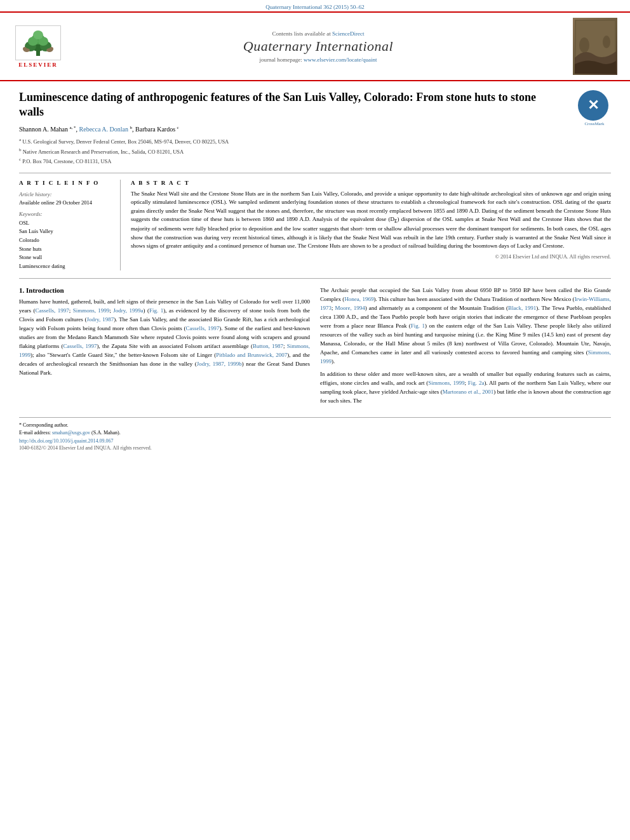 The width and height of the screenshot is (630, 840). Describe the element at coordinates (340, 60) in the screenshot. I see `homepage-link: www.elsevier.com/locate/quaint` at that location.